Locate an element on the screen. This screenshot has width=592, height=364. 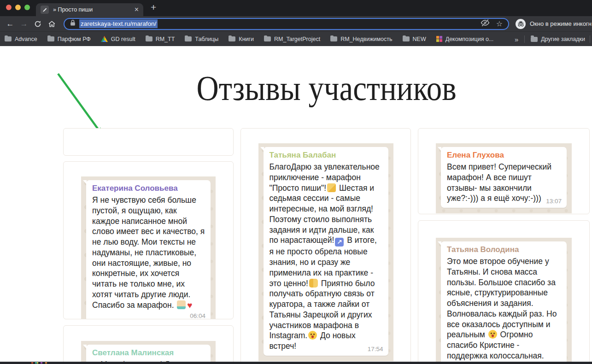
bookmark-item: Advance is located at coordinates (21, 39).